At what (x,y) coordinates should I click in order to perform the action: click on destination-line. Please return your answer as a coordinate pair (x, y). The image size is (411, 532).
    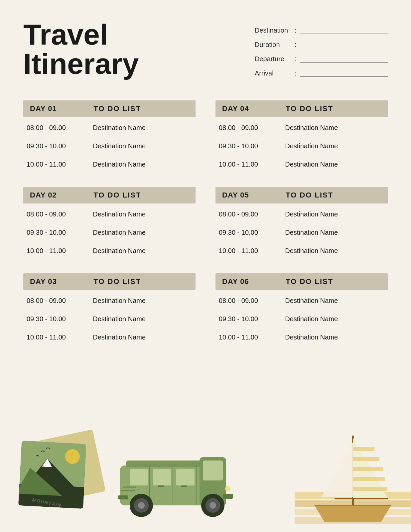
    Looking at the image, I should click on (344, 31).